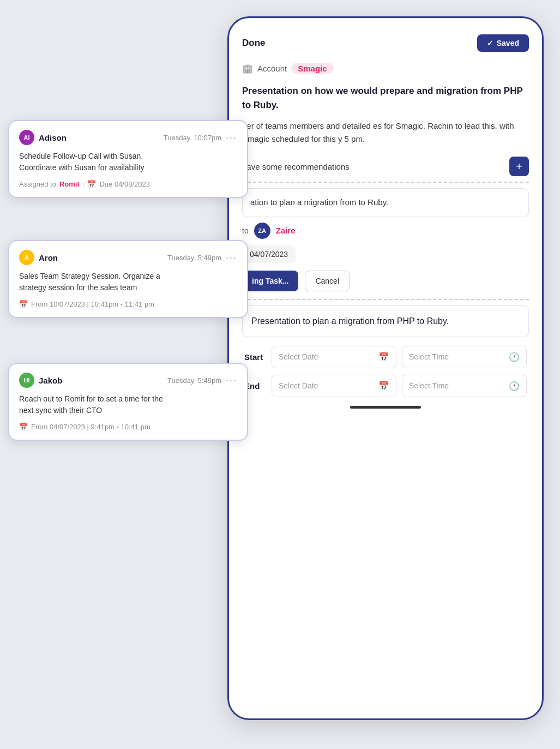  I want to click on jakob-time: Tuesday, 5:49pm, so click(194, 381).